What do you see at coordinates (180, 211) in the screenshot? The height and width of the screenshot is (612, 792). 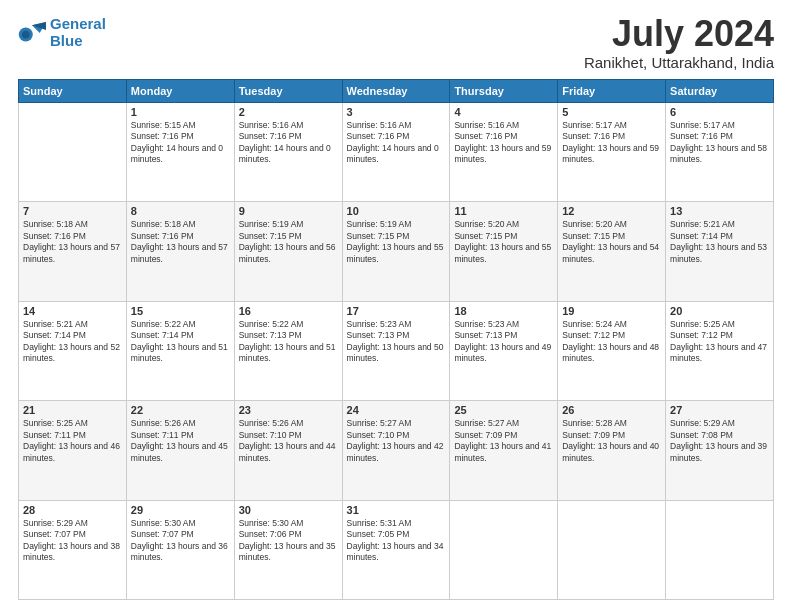 I see `day-number: 8` at bounding box center [180, 211].